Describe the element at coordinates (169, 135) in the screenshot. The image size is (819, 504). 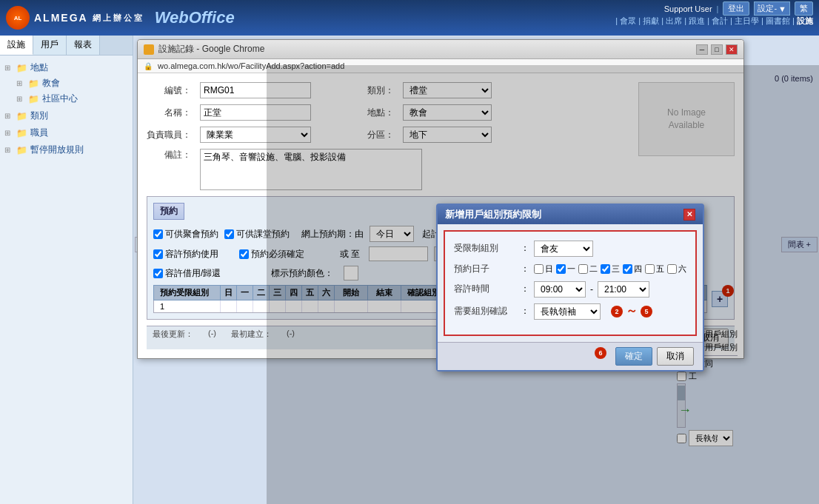
I see `staff-label: 負責職員：` at that location.